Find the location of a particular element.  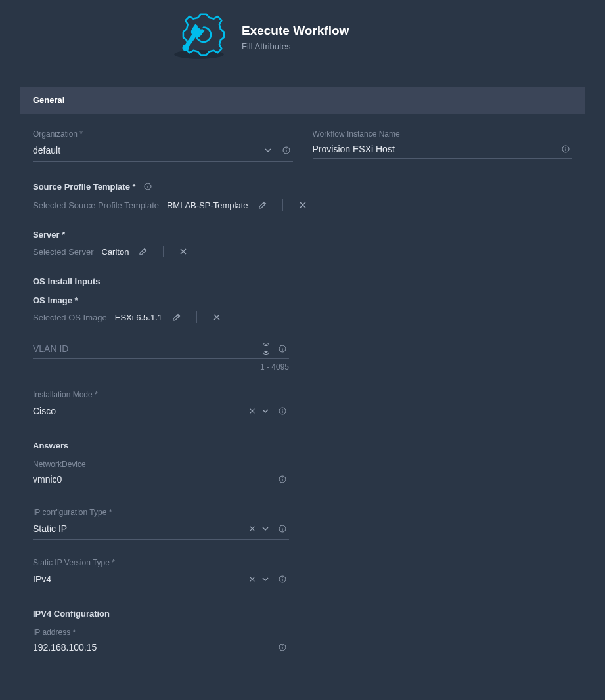

vlan-id-input-wrap is located at coordinates (161, 351).